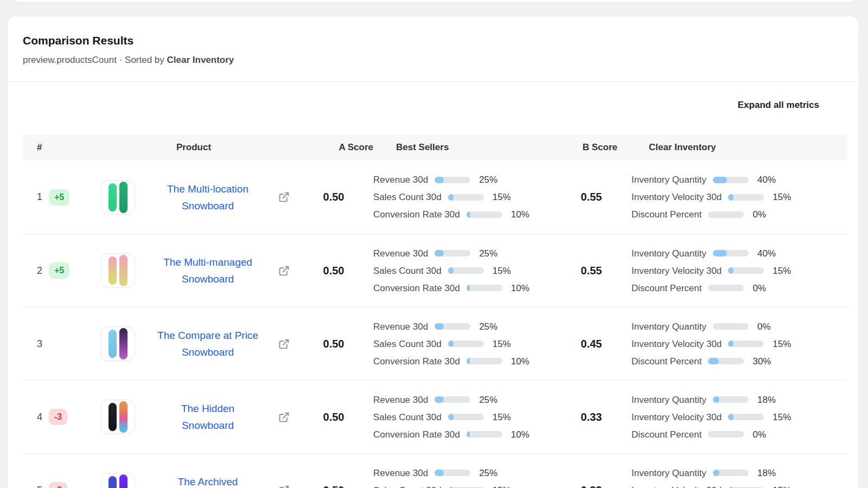 This screenshot has width=868, height=488. I want to click on metric-value: 30%, so click(762, 361).